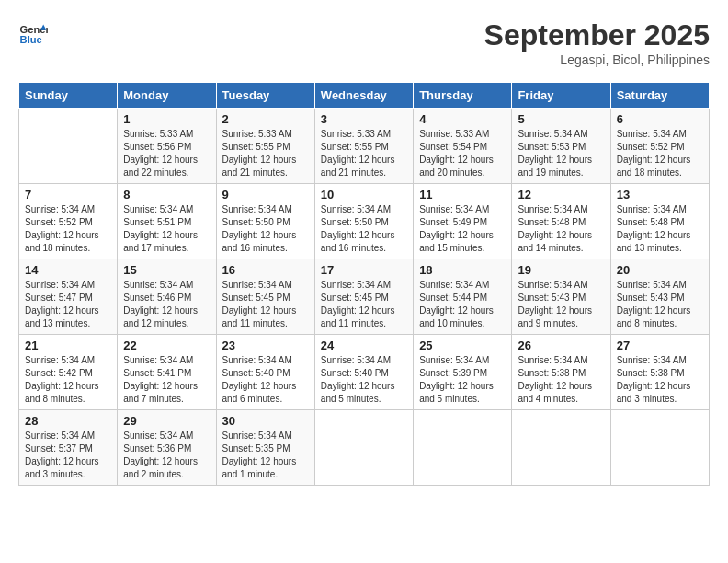  I want to click on calendar-cell: 16Sunrise: 5:34 AM Sunset: 5:45 PM Dayli…, so click(265, 297).